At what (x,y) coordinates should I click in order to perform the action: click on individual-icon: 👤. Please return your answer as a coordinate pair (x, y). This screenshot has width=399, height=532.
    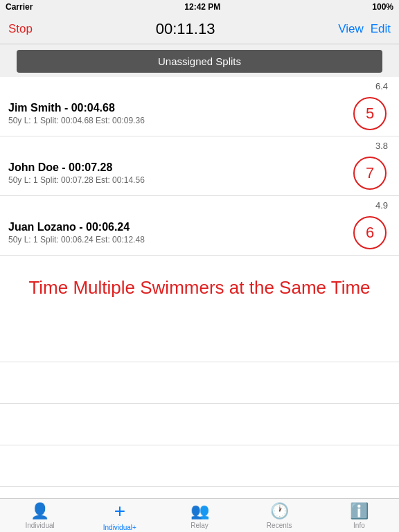
    Looking at the image, I should click on (40, 511).